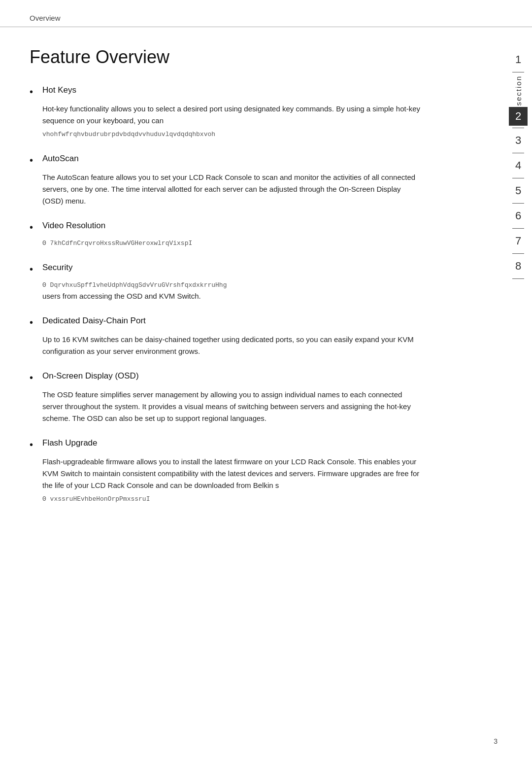 This screenshot has height=760, width=532. What do you see at coordinates (518, 191) in the screenshot?
I see `section-num-5: 5` at bounding box center [518, 191].